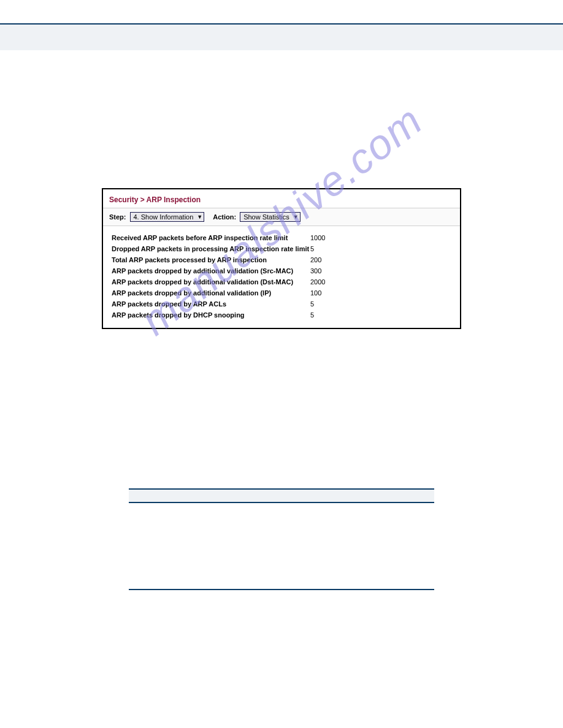 Image resolution: width=563 pixels, height=728 pixels. What do you see at coordinates (211, 238) in the screenshot?
I see `stat-label: Received ARP packets before ARP inspecti…` at bounding box center [211, 238].